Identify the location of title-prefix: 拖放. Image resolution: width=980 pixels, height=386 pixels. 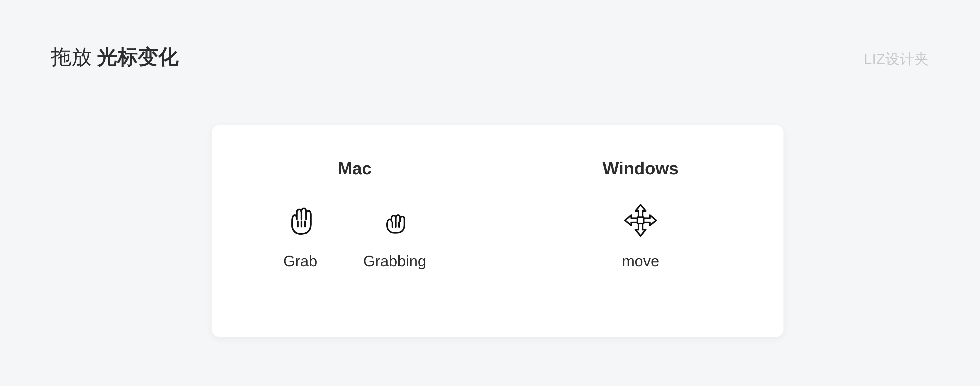
(72, 57).